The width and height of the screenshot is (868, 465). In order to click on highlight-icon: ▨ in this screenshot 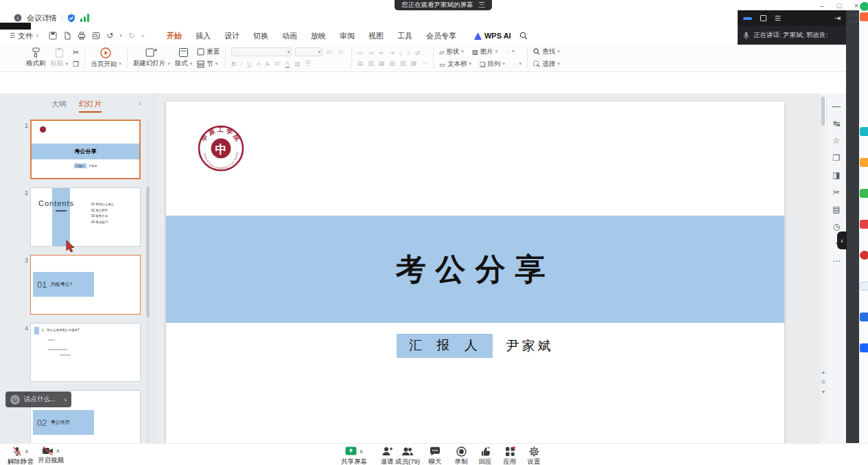, I will do `click(298, 64)`.